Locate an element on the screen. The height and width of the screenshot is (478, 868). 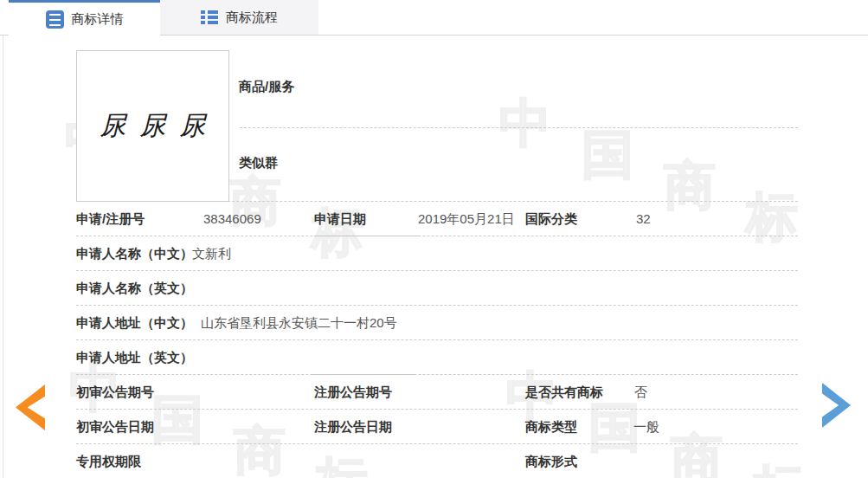
tab-label: 商标流程 is located at coordinates (252, 17).